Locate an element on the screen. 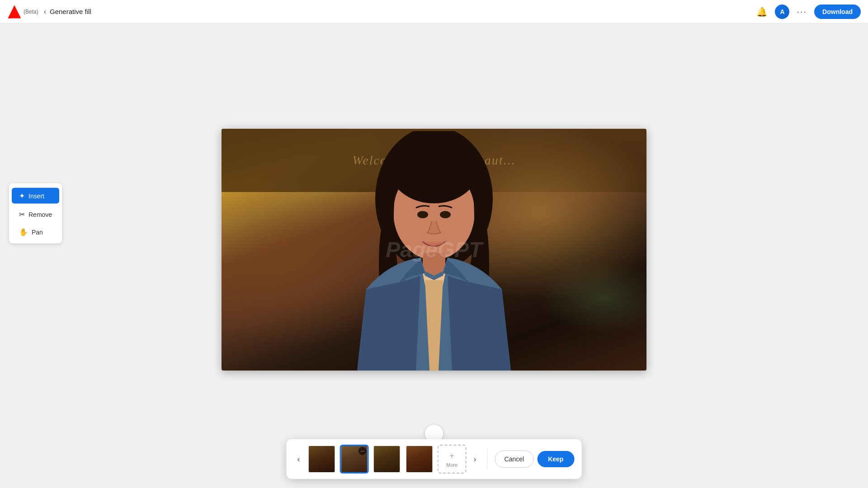 Image resolution: width=868 pixels, height=488 pixels. pan-label: Pan is located at coordinates (37, 232).